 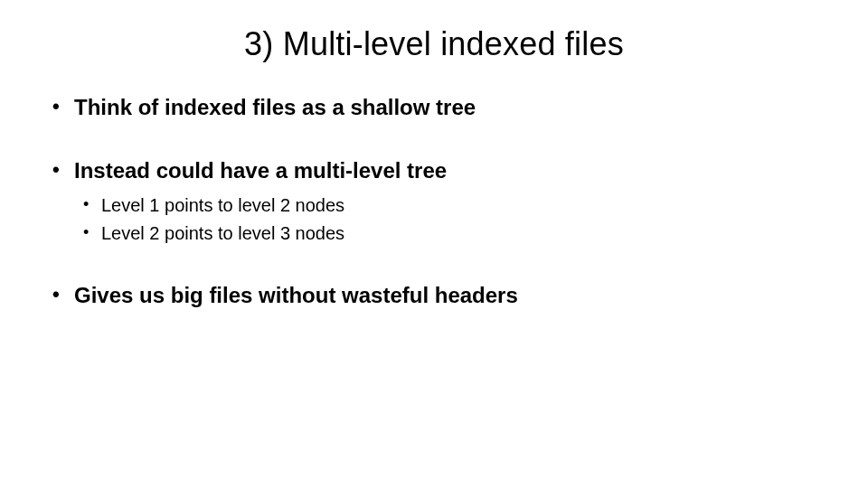 What do you see at coordinates (448, 220) in the screenshot?
I see `sub-bullet-list: Level 1 points to level 2 nodes Level 2 …` at bounding box center [448, 220].